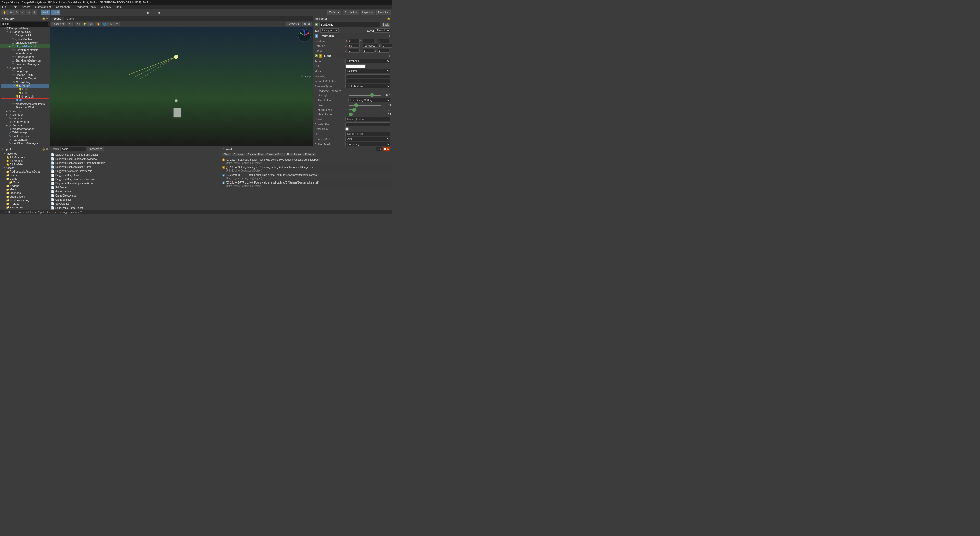 This screenshot has width=980, height=536. I want to click on asset-item: 📄 GameManager, so click(135, 192).